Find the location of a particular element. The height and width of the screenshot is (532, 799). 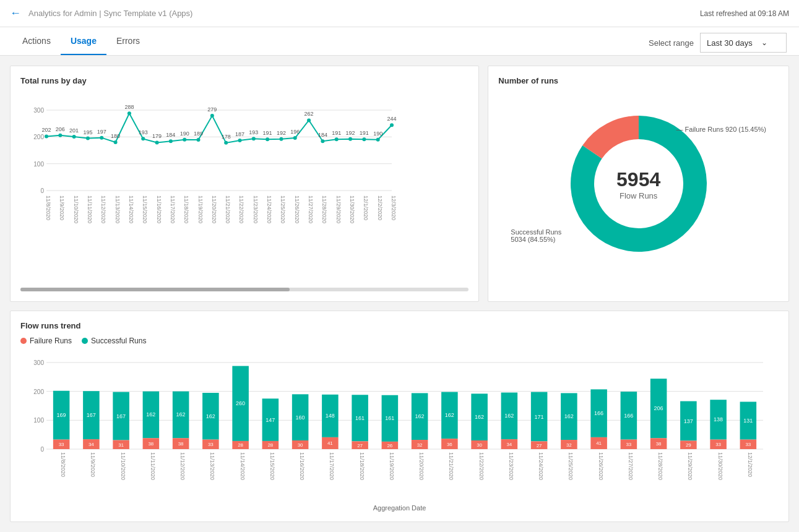

svg-text: 30 is located at coordinates (479, 445).